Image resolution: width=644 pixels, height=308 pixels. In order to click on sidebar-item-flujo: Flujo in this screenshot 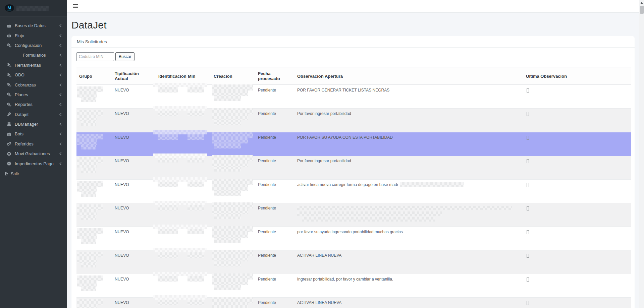, I will do `click(34, 36)`.